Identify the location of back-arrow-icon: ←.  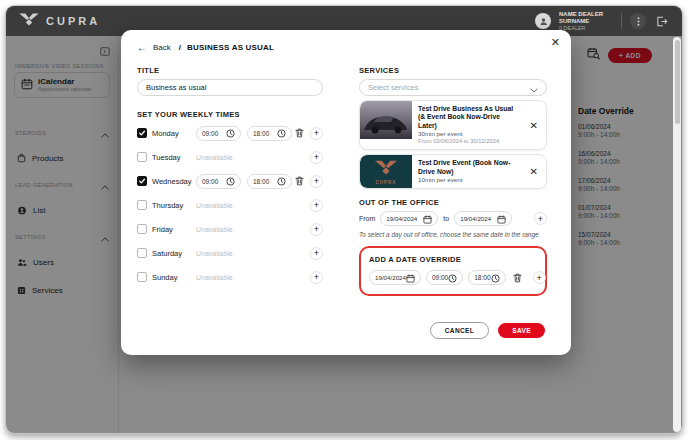
(142, 48).